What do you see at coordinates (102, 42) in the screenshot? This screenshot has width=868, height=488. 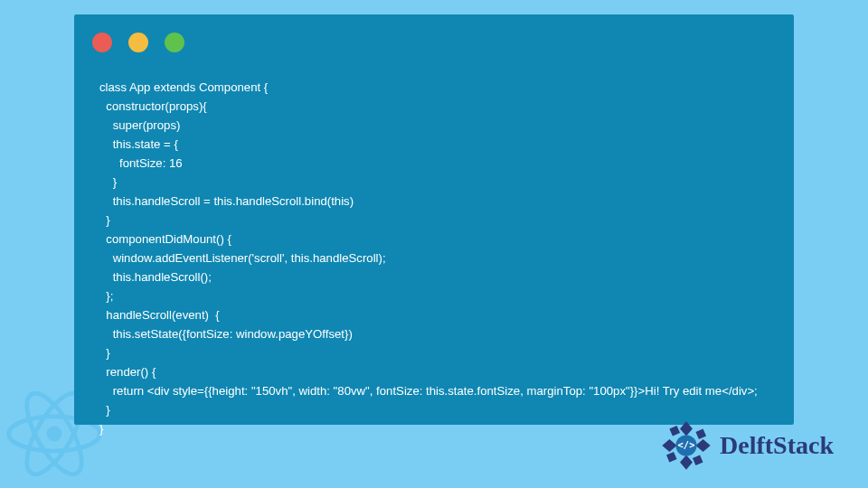 I see `close-icon` at bounding box center [102, 42].